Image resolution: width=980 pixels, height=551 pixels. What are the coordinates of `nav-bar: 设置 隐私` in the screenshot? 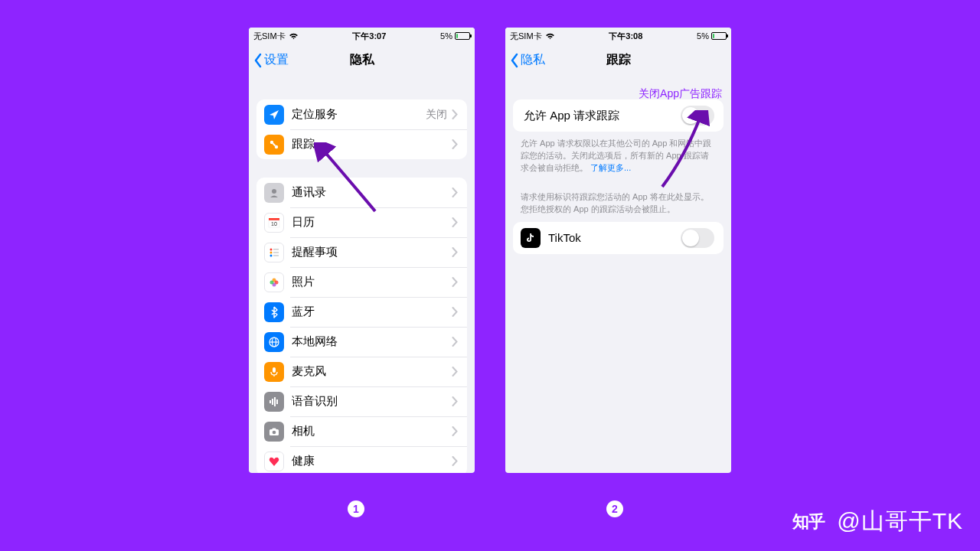 It's located at (361, 60).